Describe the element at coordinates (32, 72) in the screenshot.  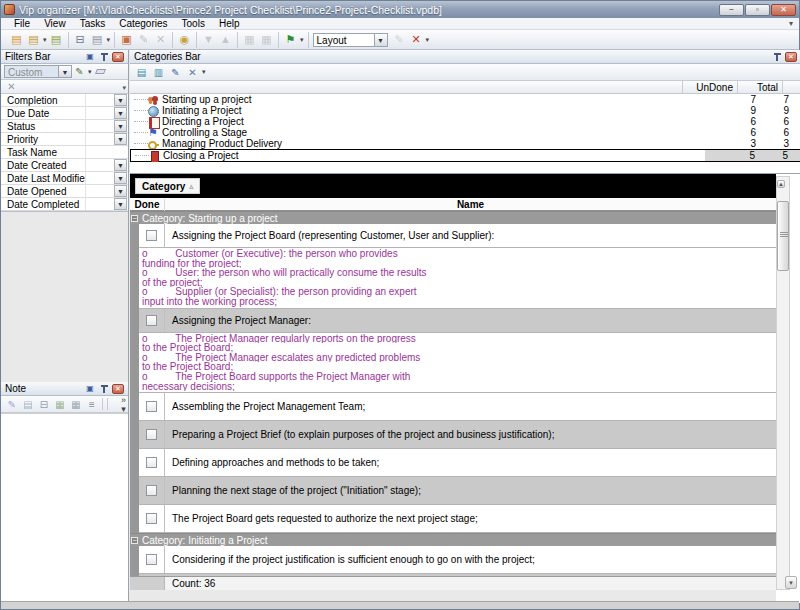
I see `filter-preset-combo: Custom` at that location.